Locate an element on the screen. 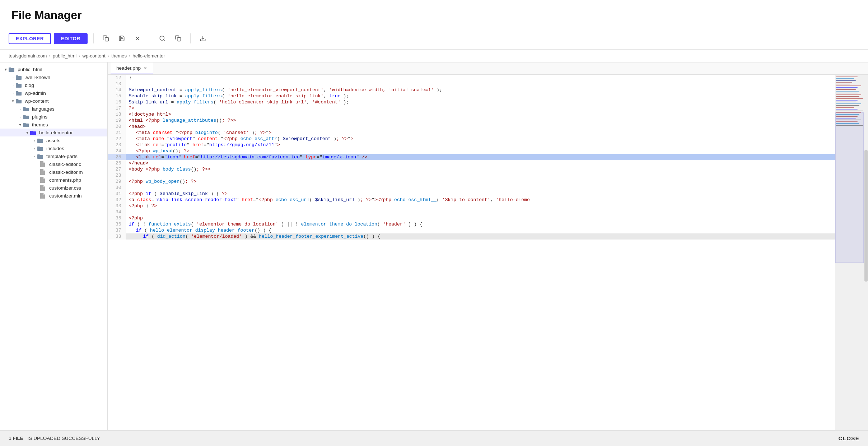 Image resolution: width=868 pixels, height=446 pixels. table-row: 16 $skip_link_url = apply_filters( 'hell… is located at coordinates (471, 102).